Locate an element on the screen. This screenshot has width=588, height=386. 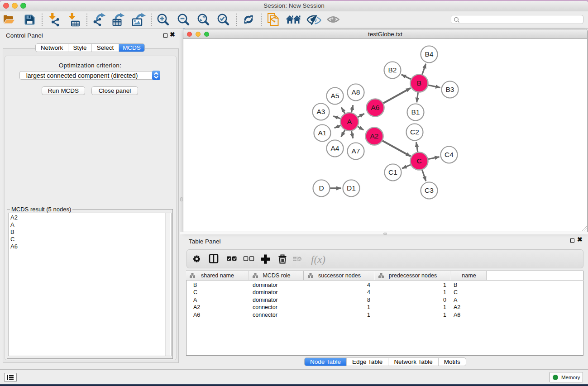
svg-text: C1 is located at coordinates (393, 172).